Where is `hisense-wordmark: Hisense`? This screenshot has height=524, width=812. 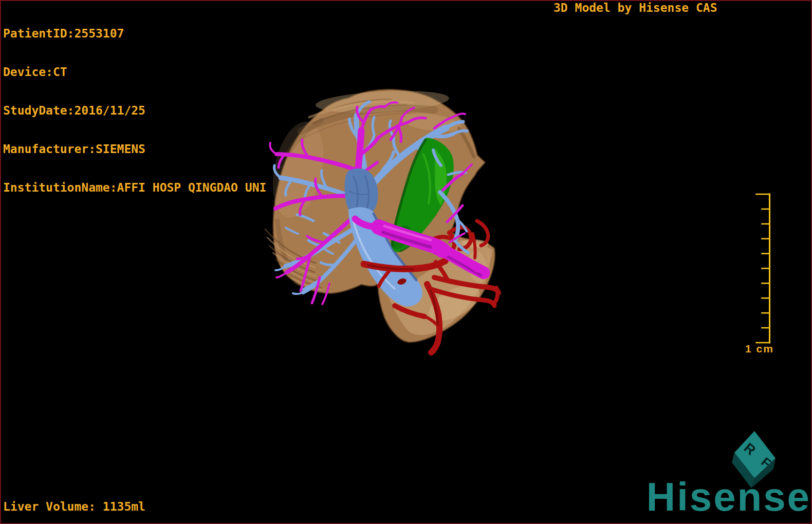 hisense-wordmark: Hisense is located at coordinates (729, 497).